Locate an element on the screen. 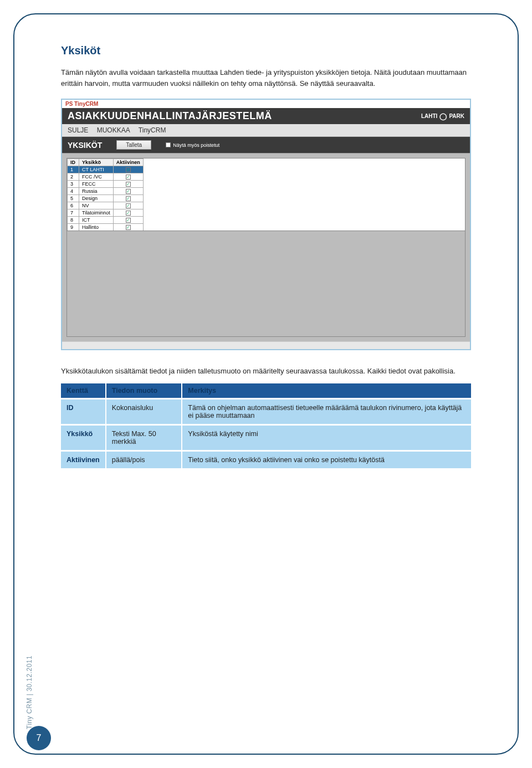  desc-meaning: Tieto siitä, onko yksikkö aktiivinen vai… is located at coordinates (327, 459).